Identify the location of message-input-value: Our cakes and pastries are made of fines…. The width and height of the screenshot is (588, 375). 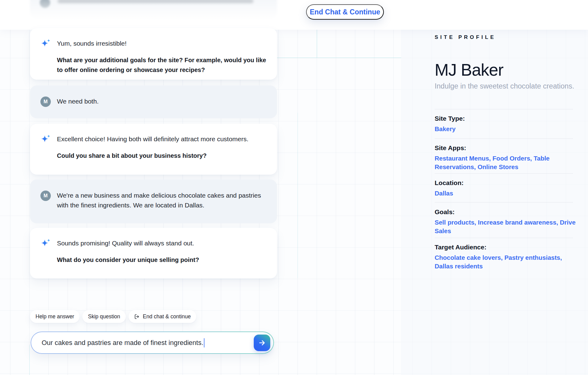
(122, 343).